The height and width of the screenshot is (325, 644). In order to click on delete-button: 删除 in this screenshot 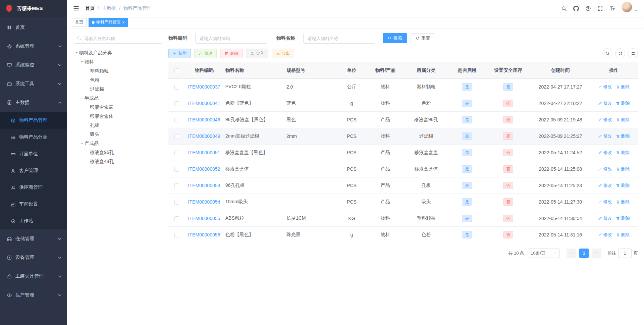, I will do `click(231, 53)`.